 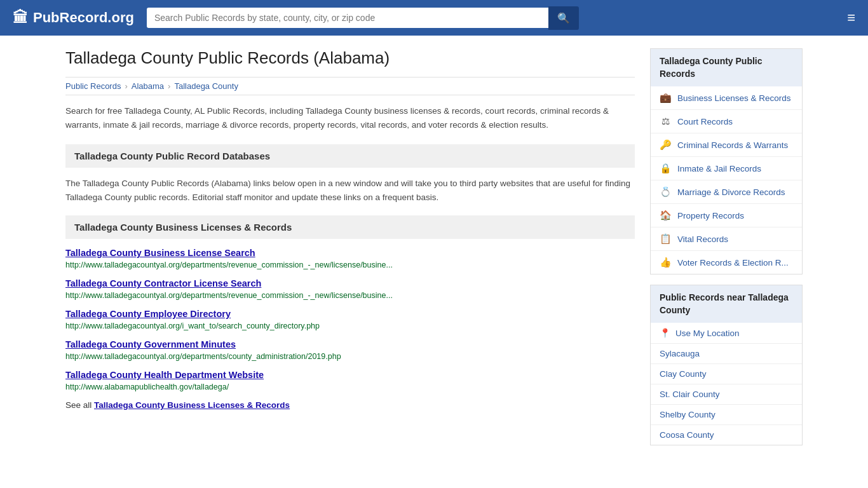 What do you see at coordinates (708, 333) in the screenshot?
I see `nearby-label-location: Use My Location` at bounding box center [708, 333].